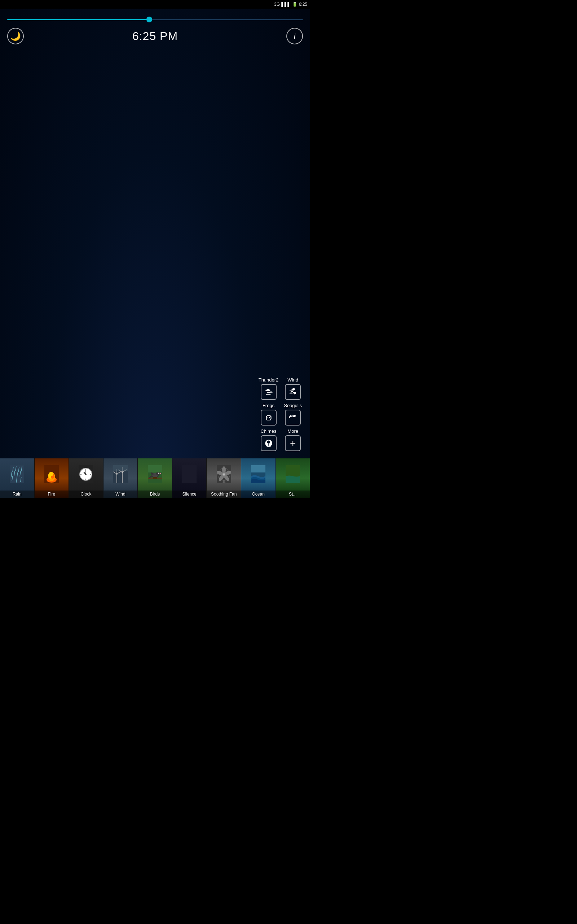 This screenshot has width=577, height=924. What do you see at coordinates (121, 494) in the screenshot?
I see `wind-label: Wind` at bounding box center [121, 494].